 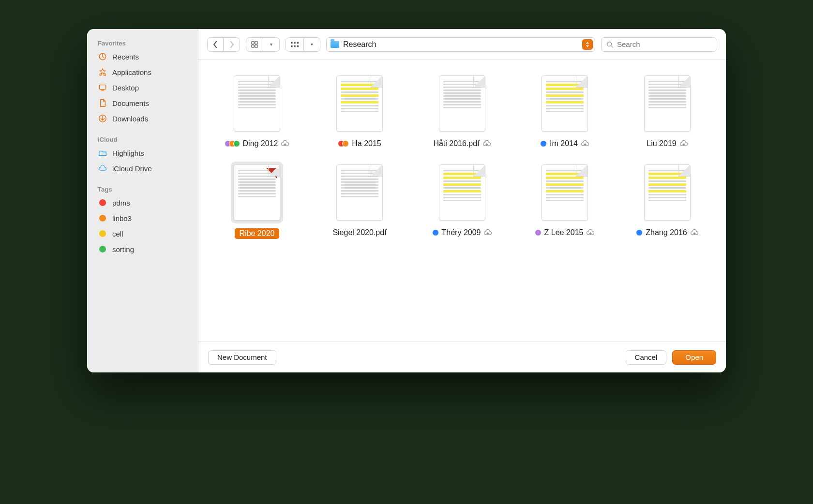 I want to click on file-item: Im 2014, so click(x=565, y=110).